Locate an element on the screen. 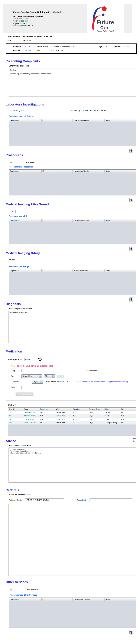 The width and height of the screenshot is (139, 644). other-services-input is located at coordinates (88, 590).